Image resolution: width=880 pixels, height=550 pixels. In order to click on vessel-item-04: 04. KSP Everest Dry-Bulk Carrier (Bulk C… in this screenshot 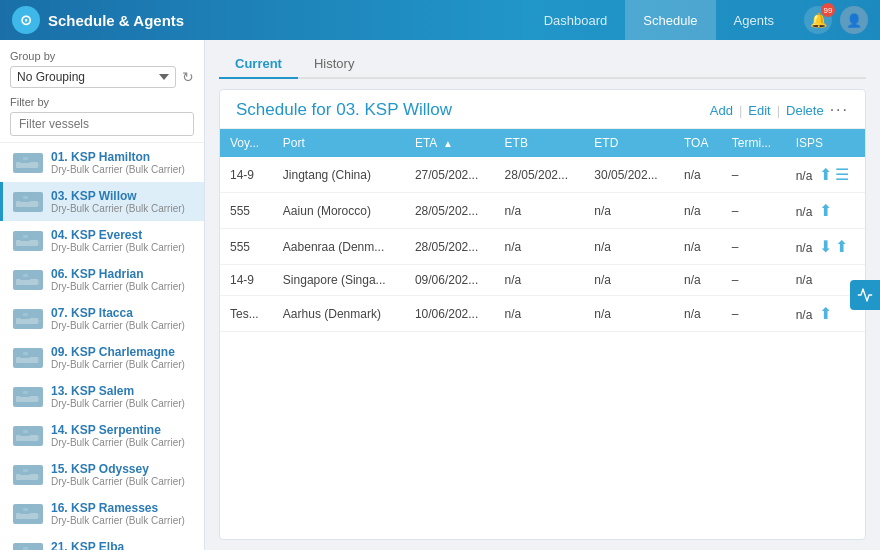, I will do `click(102, 240)`.